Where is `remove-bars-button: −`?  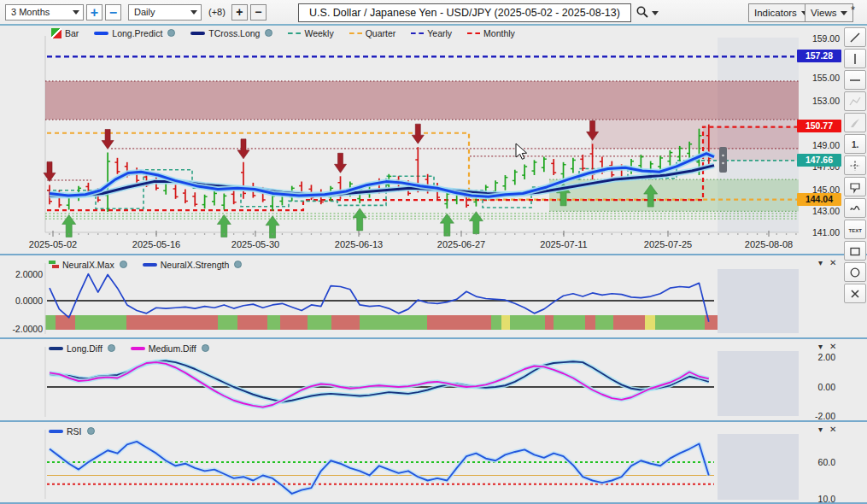
remove-bars-button: − is located at coordinates (258, 12).